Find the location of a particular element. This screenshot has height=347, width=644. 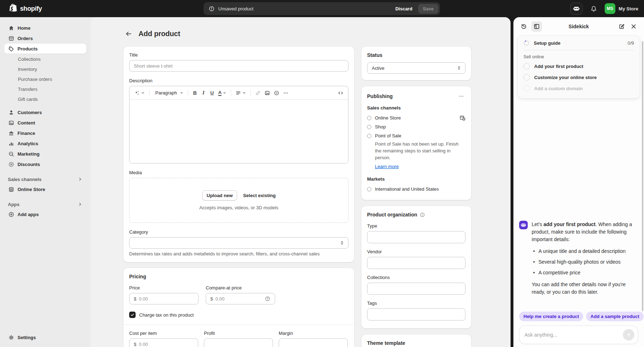

discard-button: Discard is located at coordinates (404, 9).